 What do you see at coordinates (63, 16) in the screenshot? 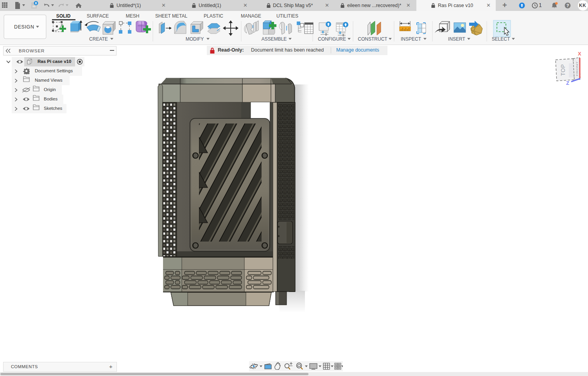
I see `svg-text: SOLID` at bounding box center [63, 16].